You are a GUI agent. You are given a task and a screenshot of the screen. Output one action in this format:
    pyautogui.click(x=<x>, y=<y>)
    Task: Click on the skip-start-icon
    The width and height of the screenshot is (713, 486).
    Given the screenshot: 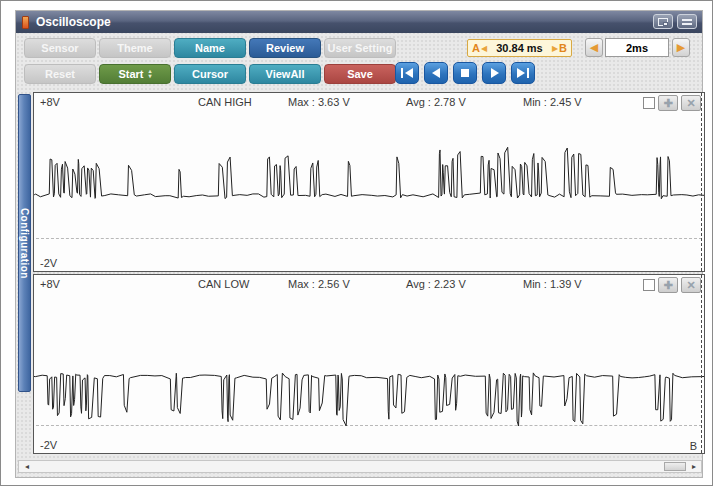 What is the action you would take?
    pyautogui.click(x=407, y=73)
    